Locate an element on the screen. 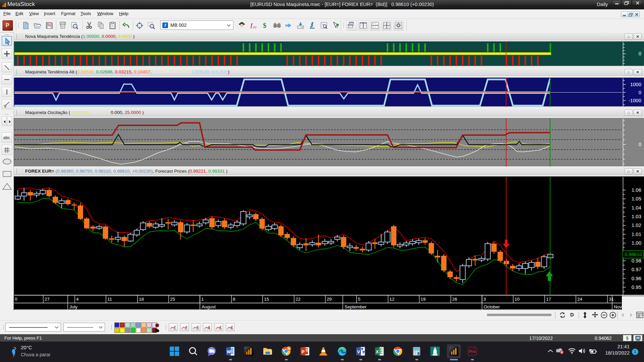  svg-text: 0 is located at coordinates (16, 299).